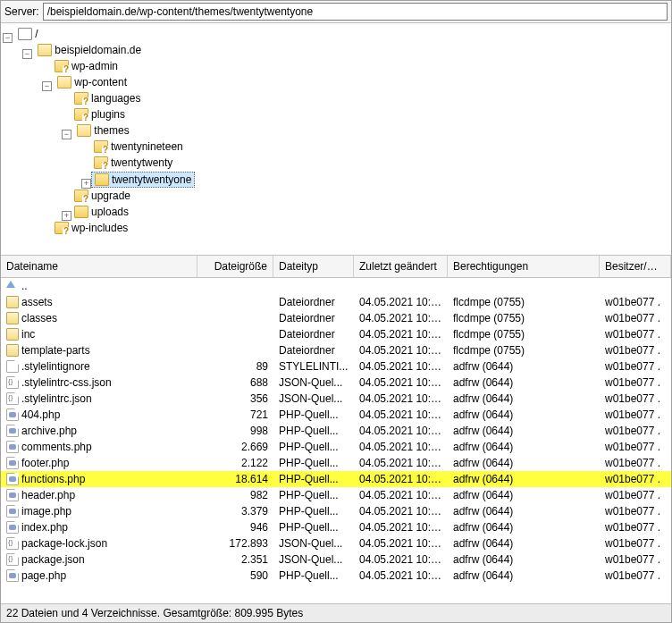  I want to click on tree-label: twentytwenty, so click(141, 163).